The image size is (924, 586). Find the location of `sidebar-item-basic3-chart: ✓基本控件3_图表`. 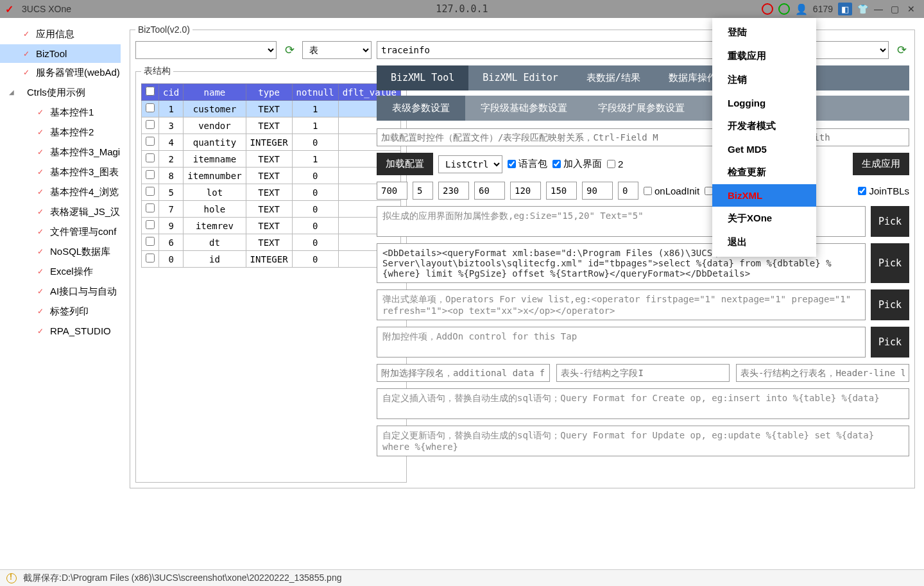

sidebar-item-basic3-chart: ✓基本控件3_图表 is located at coordinates (60, 172).